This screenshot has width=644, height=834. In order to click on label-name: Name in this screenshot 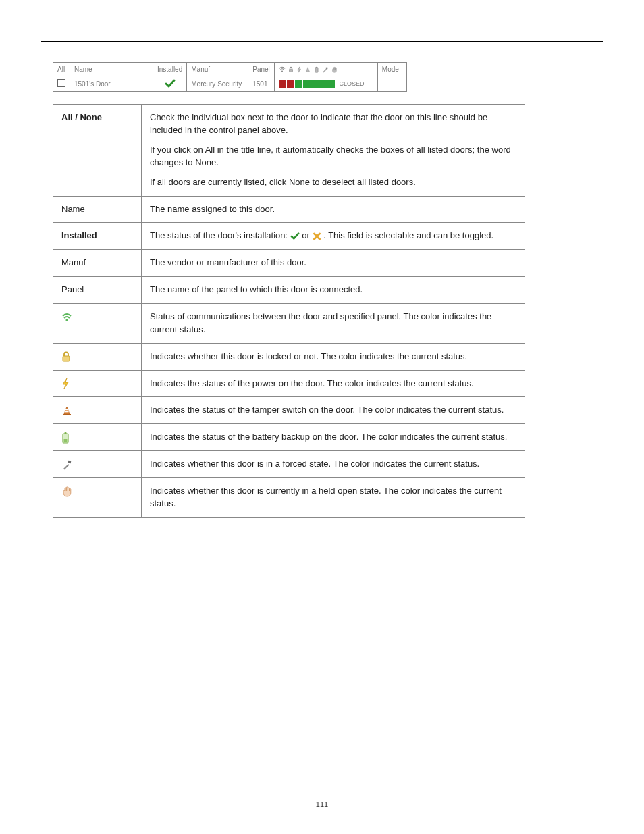, I will do `click(97, 209)`.